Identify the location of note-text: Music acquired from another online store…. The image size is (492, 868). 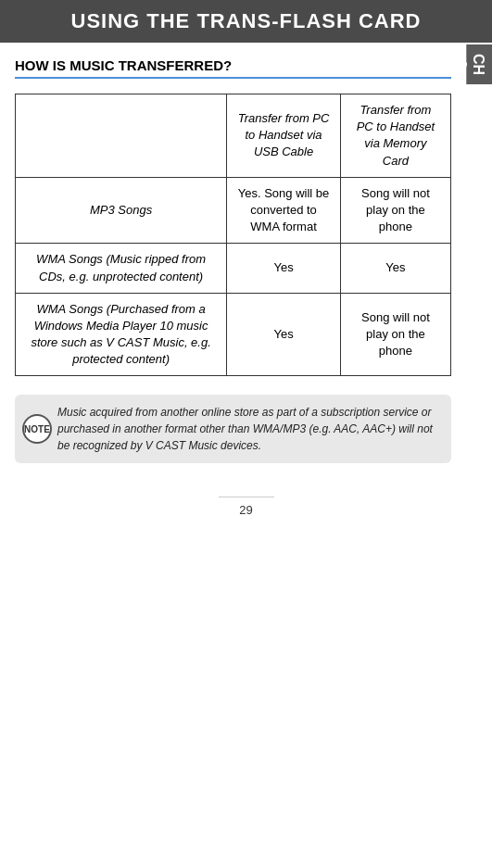
(245, 429).